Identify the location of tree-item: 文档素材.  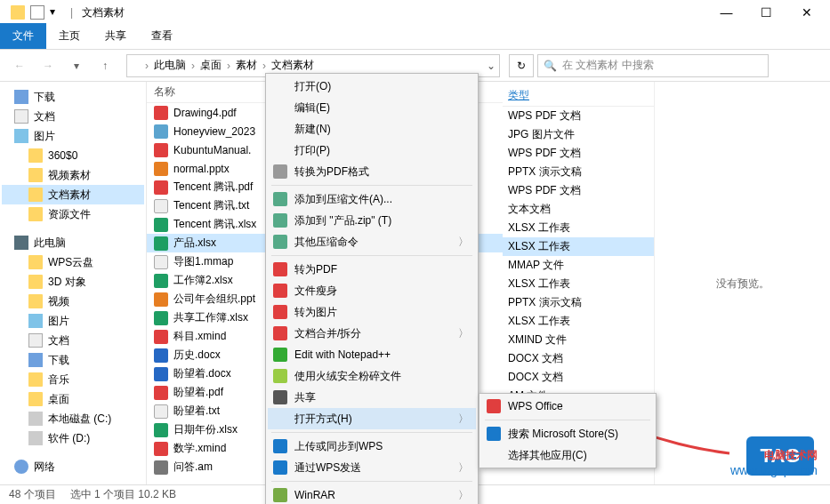
(73, 195).